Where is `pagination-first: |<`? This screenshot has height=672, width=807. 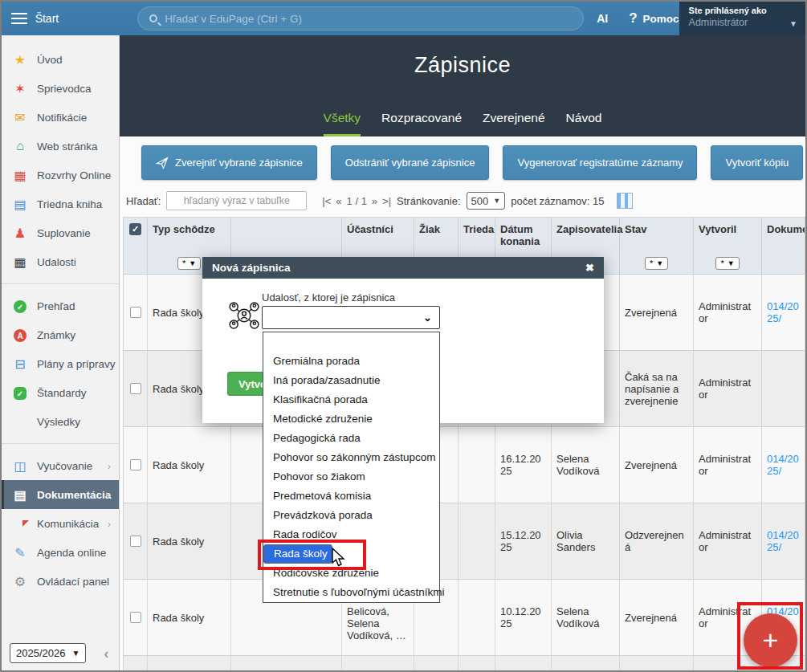 pagination-first: |< is located at coordinates (326, 201).